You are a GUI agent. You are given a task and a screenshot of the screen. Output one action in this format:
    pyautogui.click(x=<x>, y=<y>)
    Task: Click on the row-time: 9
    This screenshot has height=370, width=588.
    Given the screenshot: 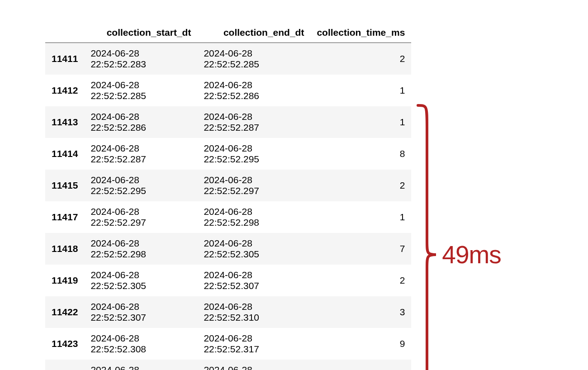 What is the action you would take?
    pyautogui.click(x=361, y=344)
    